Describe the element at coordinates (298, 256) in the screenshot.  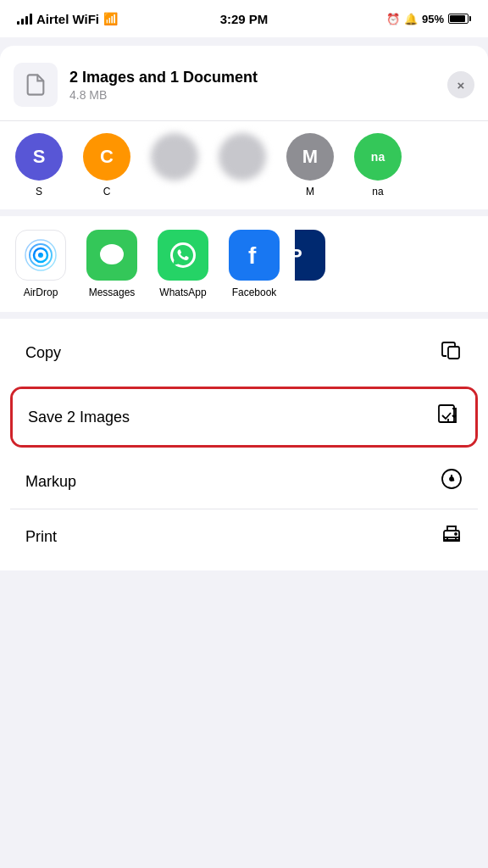
I see `svg-text: P` at that location.